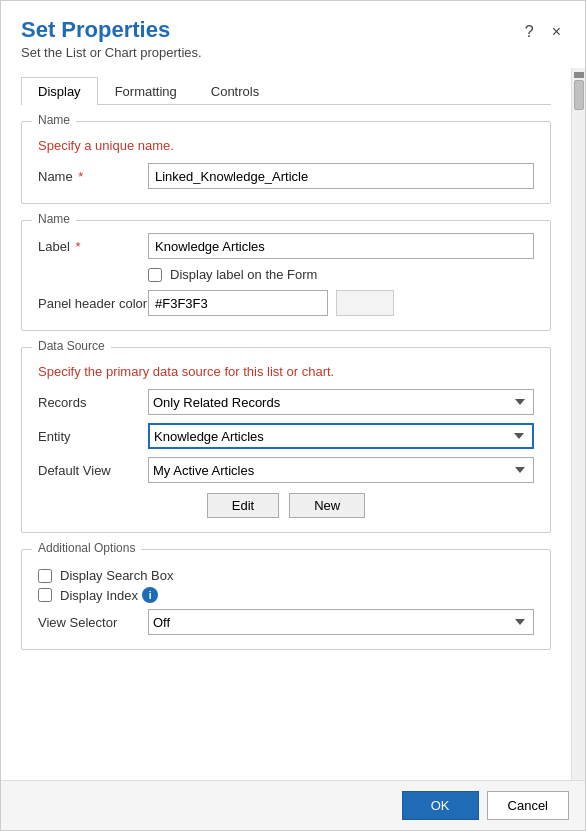  What do you see at coordinates (72, 346) in the screenshot?
I see `data-source-legend: Data Source` at bounding box center [72, 346].